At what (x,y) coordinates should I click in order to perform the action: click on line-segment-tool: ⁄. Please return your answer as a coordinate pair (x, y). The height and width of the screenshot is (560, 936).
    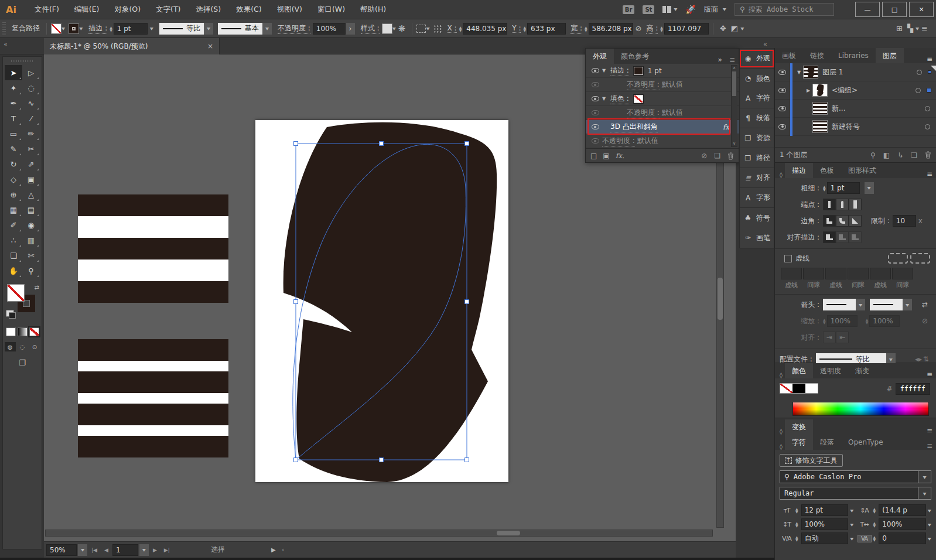
    Looking at the image, I should click on (31, 118).